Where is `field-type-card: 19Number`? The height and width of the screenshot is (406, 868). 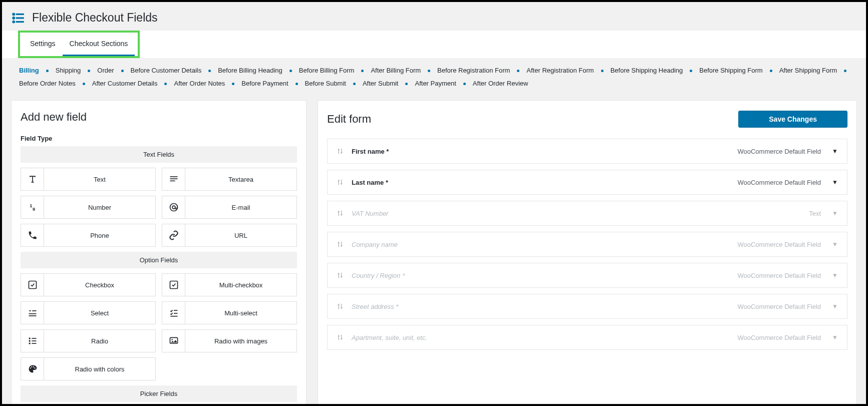
field-type-card: 19Number is located at coordinates (88, 207).